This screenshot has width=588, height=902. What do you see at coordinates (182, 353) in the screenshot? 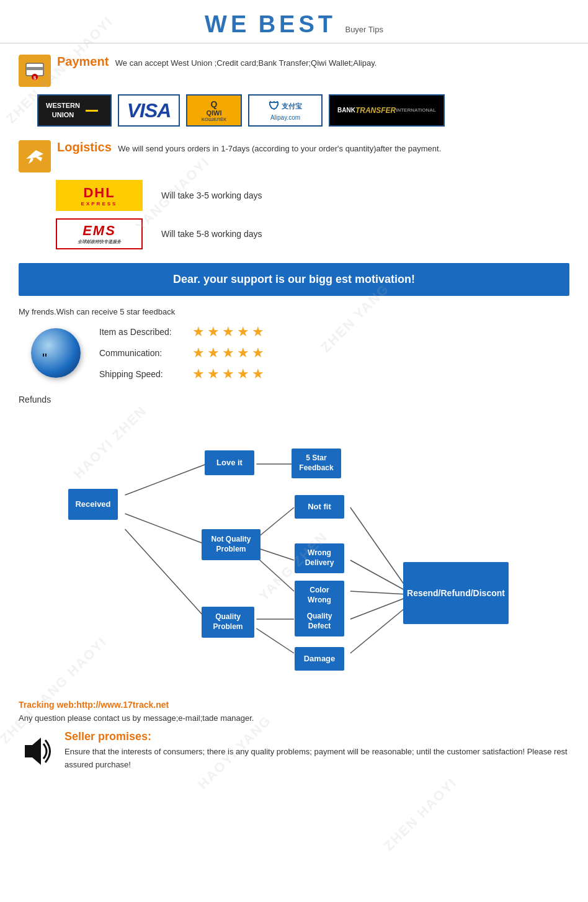
I see `ratings-grid: Item as Described: ★ ★ ★ ★ ★ Communicati…` at bounding box center [182, 353].